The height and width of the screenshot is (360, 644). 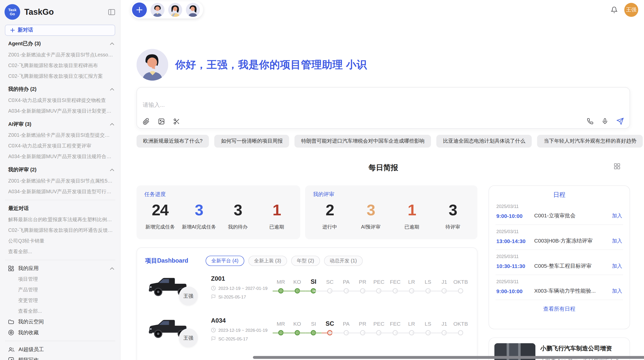 What do you see at coordinates (590, 121) in the screenshot?
I see `phone-icon` at bounding box center [590, 121].